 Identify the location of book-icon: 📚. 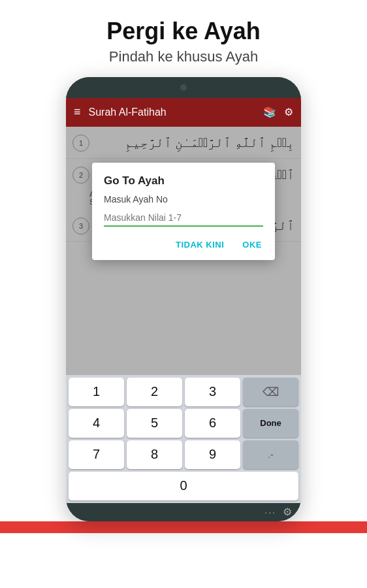
(270, 112).